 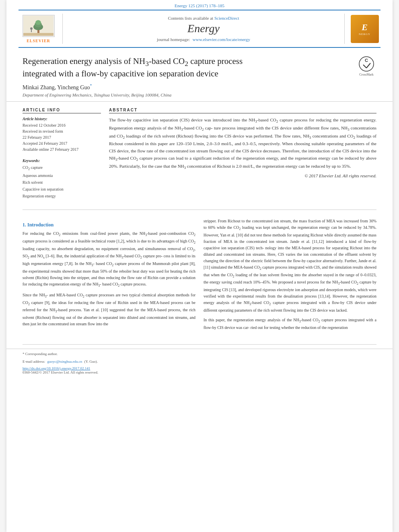 I want to click on keyword-co2: CO2 capture, so click(x=62, y=168).